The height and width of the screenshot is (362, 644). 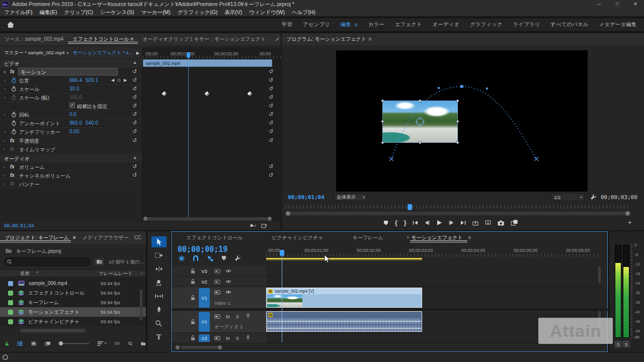 What do you see at coordinates (204, 39) in the screenshot?
I see `tab-audio-clip-mixer: オーディオクリップミキサー：モーションエフェクト` at bounding box center [204, 39].